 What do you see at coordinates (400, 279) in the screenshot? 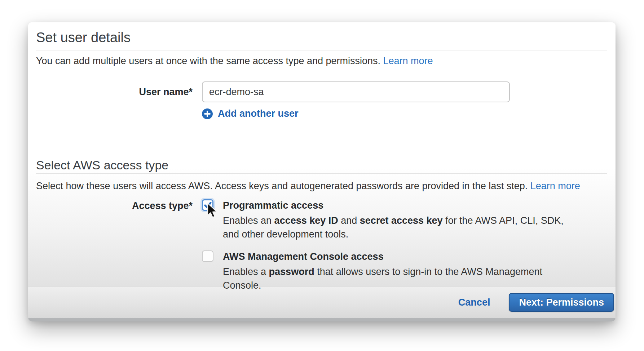
I see `console-access-description: Enables a password that allows users to …` at bounding box center [400, 279].